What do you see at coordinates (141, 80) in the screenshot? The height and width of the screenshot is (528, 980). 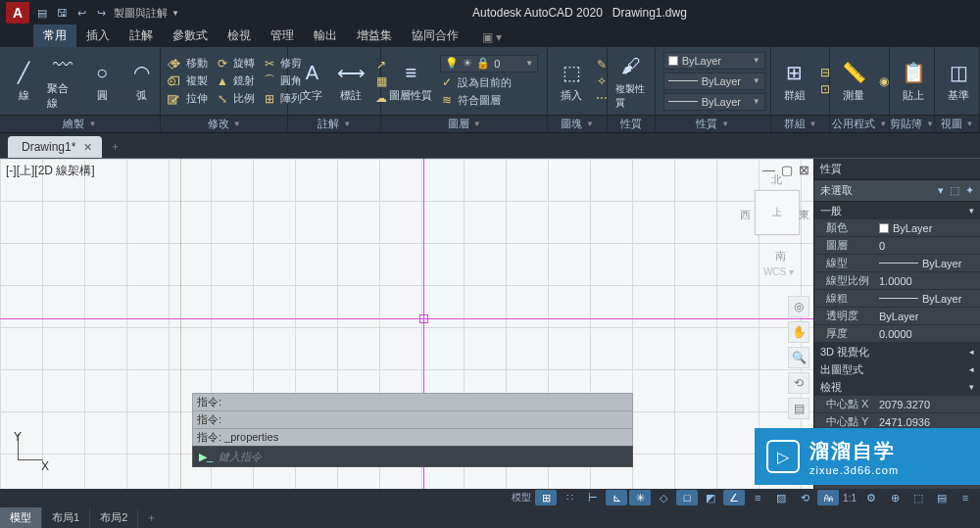 I see `arc-button: ◠弧` at bounding box center [141, 80].